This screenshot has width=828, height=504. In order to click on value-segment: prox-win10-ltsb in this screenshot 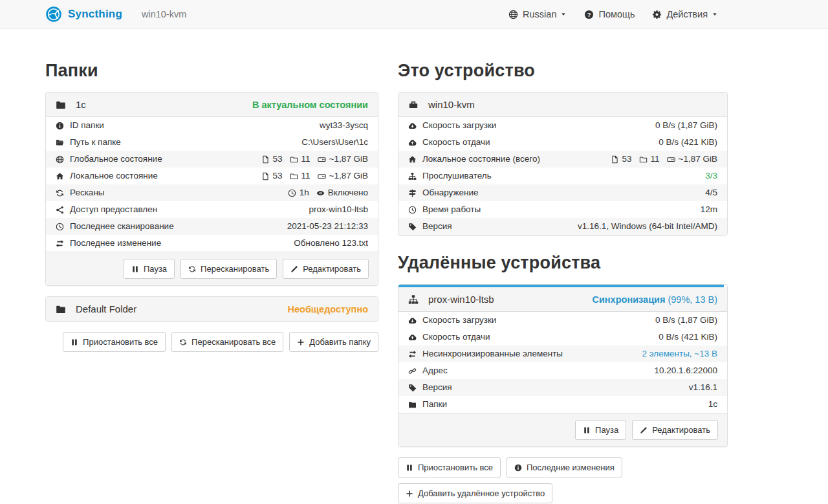, I will do `click(338, 210)`.